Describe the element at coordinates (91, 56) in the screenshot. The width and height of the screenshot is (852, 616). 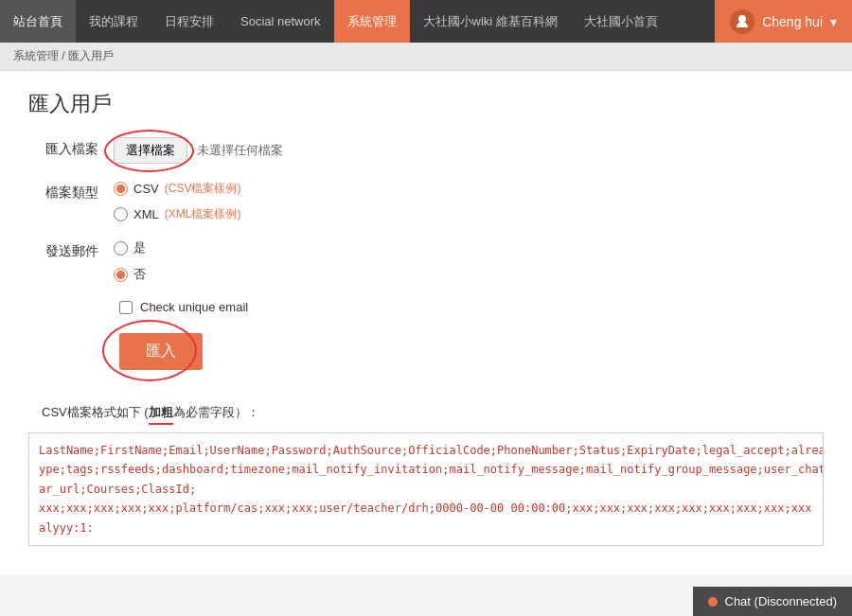
I see `breadcrumb-current: 匯入用戶` at that location.